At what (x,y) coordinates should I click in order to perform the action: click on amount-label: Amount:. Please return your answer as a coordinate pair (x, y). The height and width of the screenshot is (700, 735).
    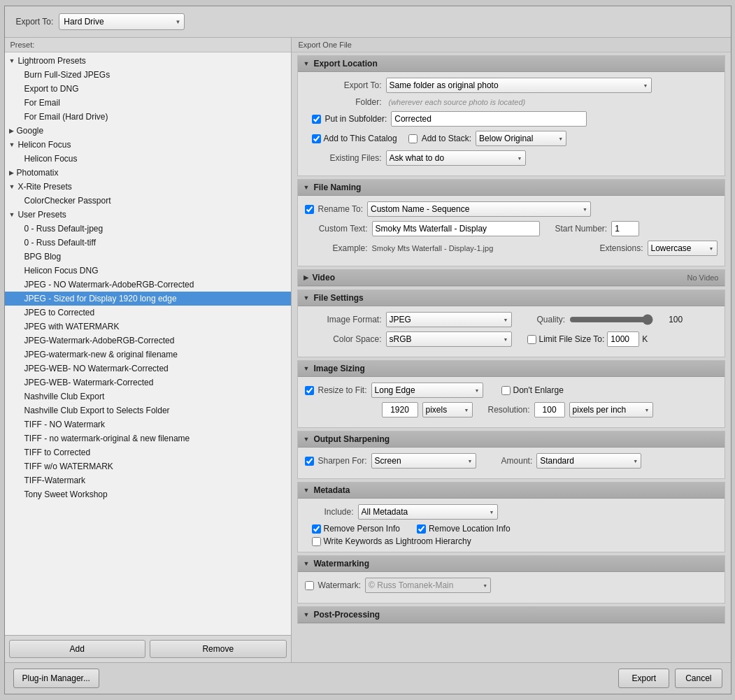
    Looking at the image, I should click on (518, 461).